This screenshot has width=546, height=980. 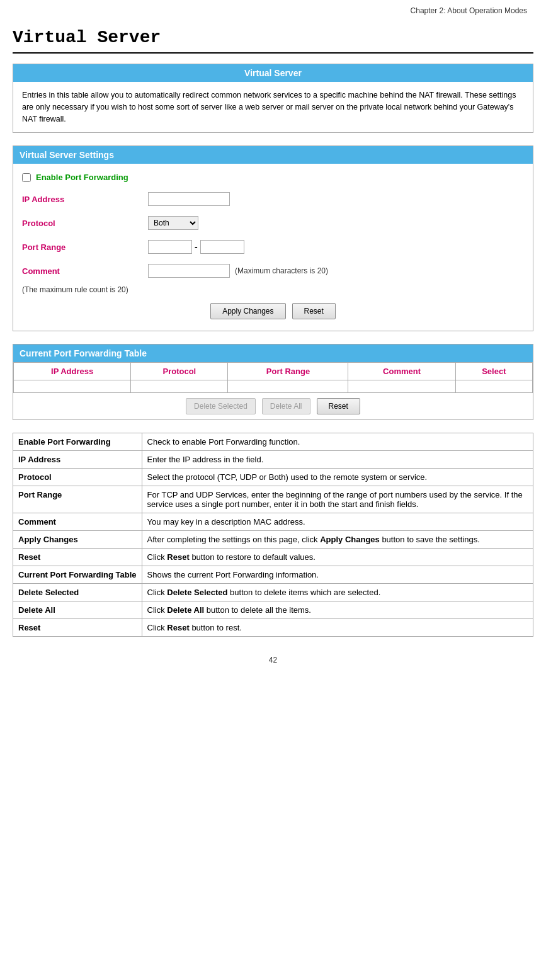 What do you see at coordinates (273, 271) in the screenshot?
I see `comment-row: Comment (Maximum characters is 20)` at bounding box center [273, 271].